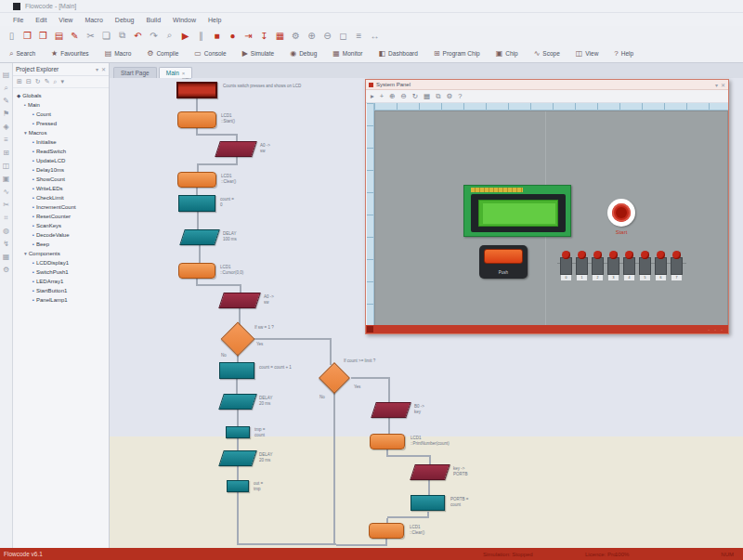 This screenshot has width=743, height=560. I want to click on toolbar-icon: ⚙, so click(295, 35).